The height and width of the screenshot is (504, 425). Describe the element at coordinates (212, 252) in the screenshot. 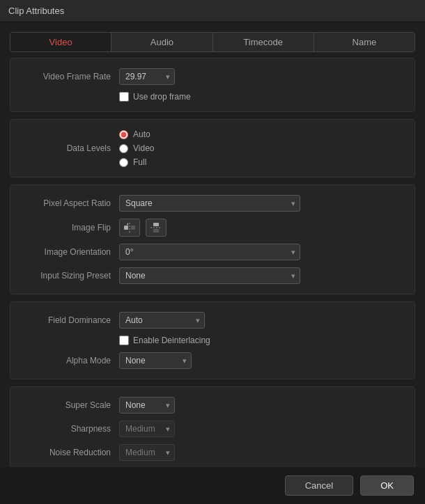

I see `image-orientation-row: Image Orientation 0° 90° 180° 270°` at that location.